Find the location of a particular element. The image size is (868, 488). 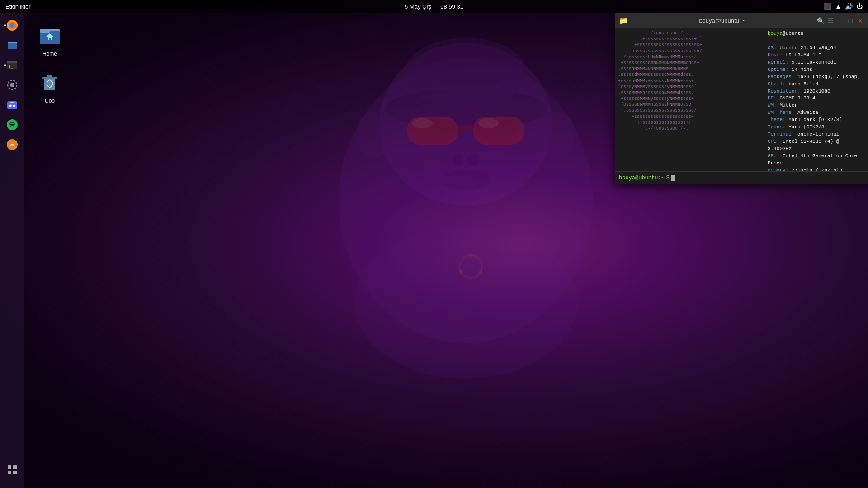

network-icon: ▲ is located at coordinates (838, 6).